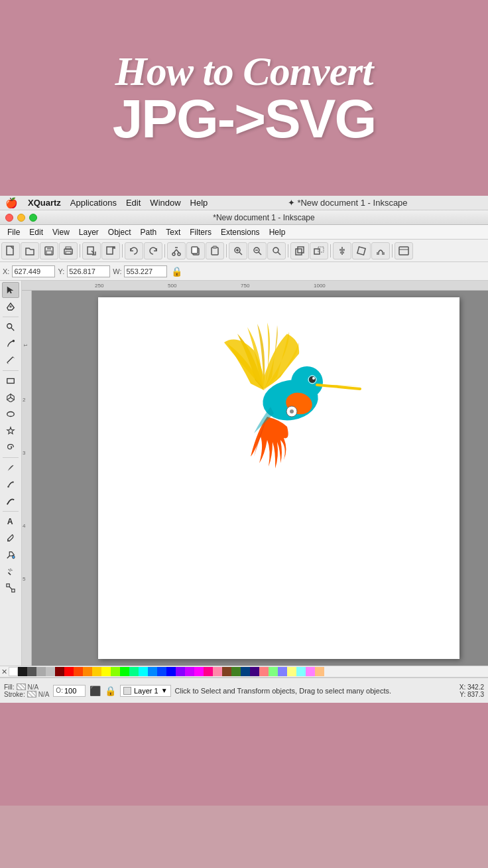  What do you see at coordinates (36, 232) in the screenshot?
I see `menu-edit: Edit` at bounding box center [36, 232].